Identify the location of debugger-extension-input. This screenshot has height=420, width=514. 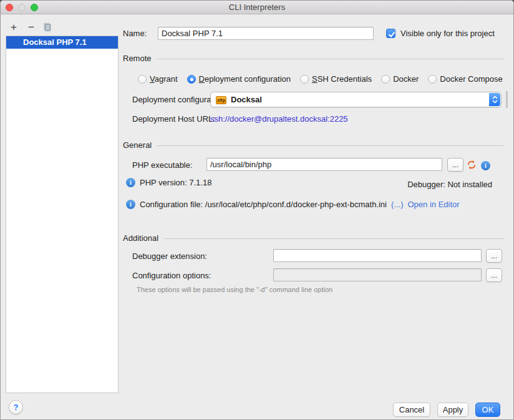
(377, 256).